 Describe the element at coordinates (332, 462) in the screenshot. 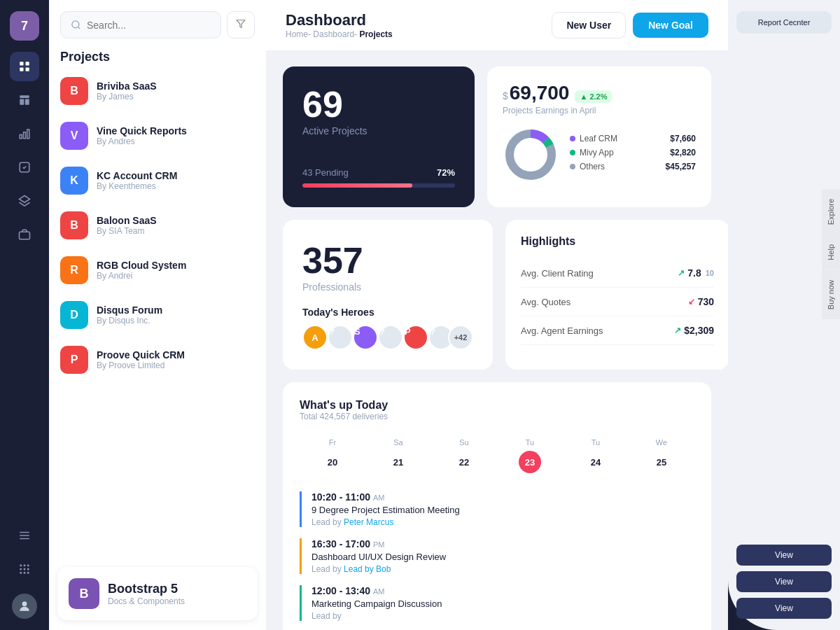

I see `day-number: 20` at that location.